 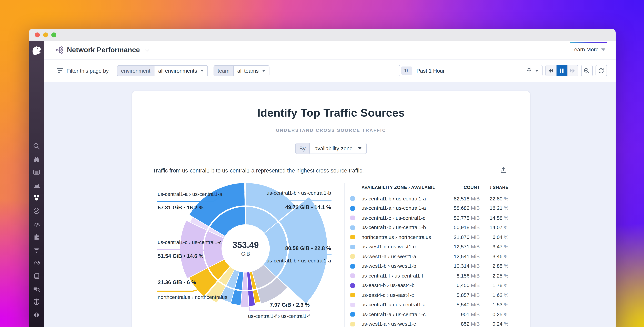 I want to click on table-row: us-central1-c › us-central1-c52,775 MiB1…, so click(x=430, y=218).